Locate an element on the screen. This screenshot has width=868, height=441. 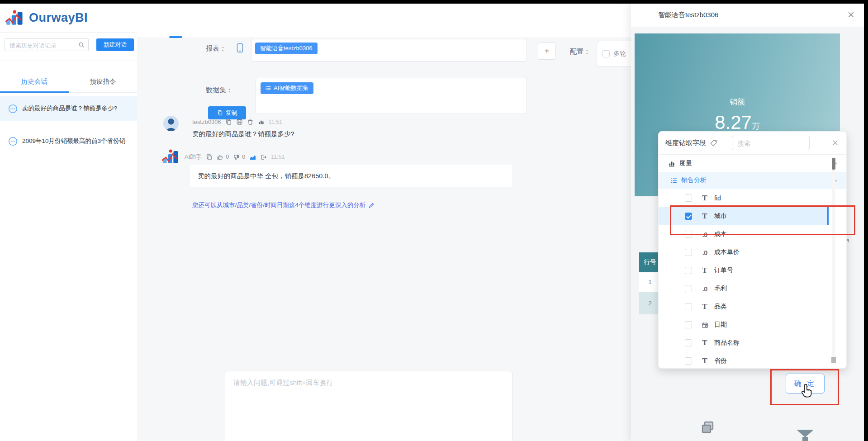
drill-suggestion-link: 您还可以从城市/品类/省份/时间日期这4个维度进行更深入的分析 is located at coordinates (283, 205).